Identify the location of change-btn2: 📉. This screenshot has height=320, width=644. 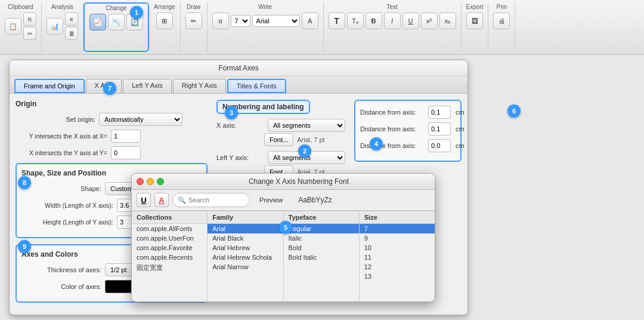
(116, 22).